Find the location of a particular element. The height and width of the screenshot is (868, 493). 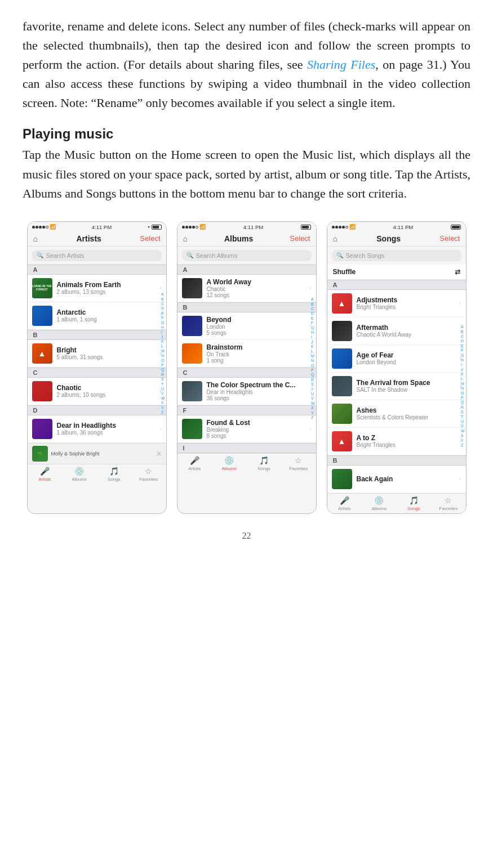

shuffle-row: Shuffle ⇄ is located at coordinates (397, 272).